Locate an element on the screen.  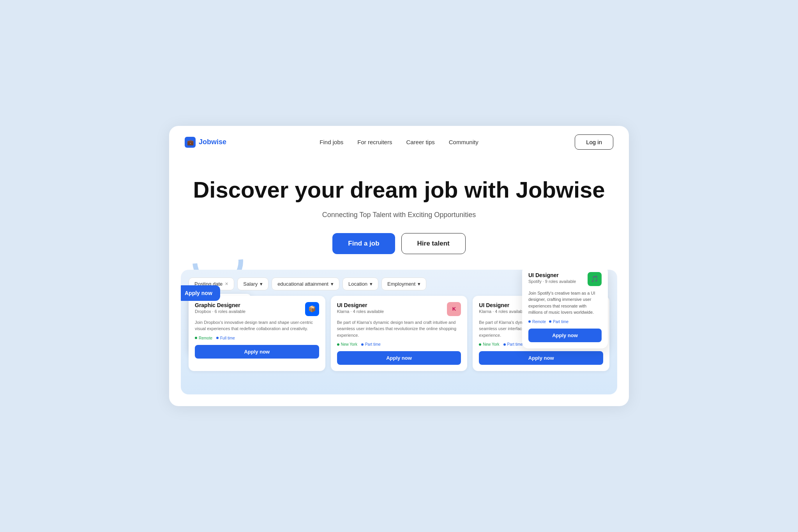
job-card-0: Graphic Designer Dropbox · 6 roles avail… is located at coordinates (257, 334).